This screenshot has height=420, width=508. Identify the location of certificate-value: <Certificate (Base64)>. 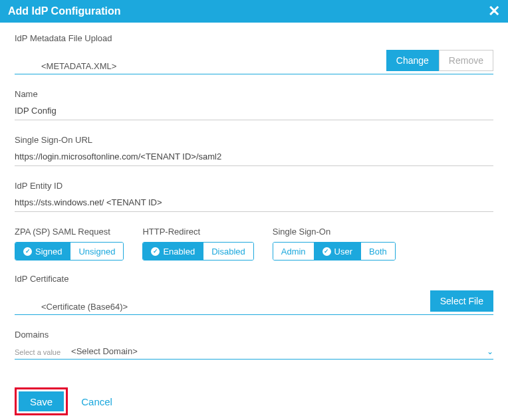
(222, 307).